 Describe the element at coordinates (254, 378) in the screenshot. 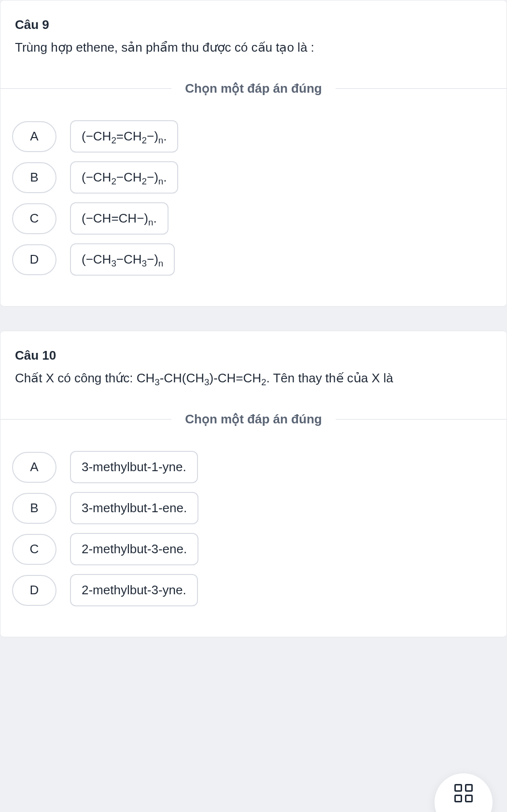

I see `question-text: Chất X có công thức: CH3-CH(CH3)-CH=CH2.…` at that location.